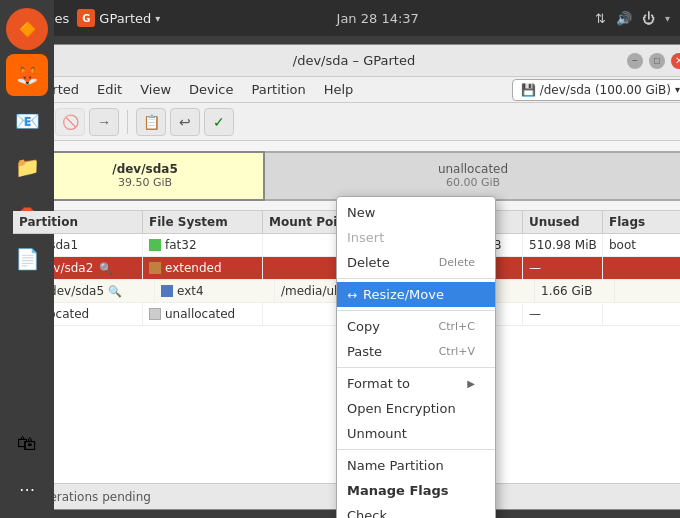  Describe the element at coordinates (215, 291) in the screenshot. I see `cell-filesystem: ext4` at that location.